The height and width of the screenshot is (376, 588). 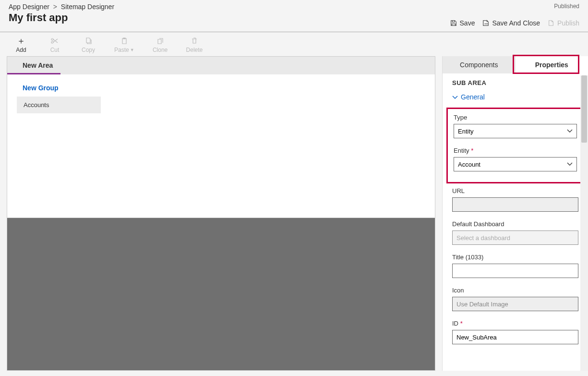 I want to click on tab-properties: Properties, so click(x=552, y=65).